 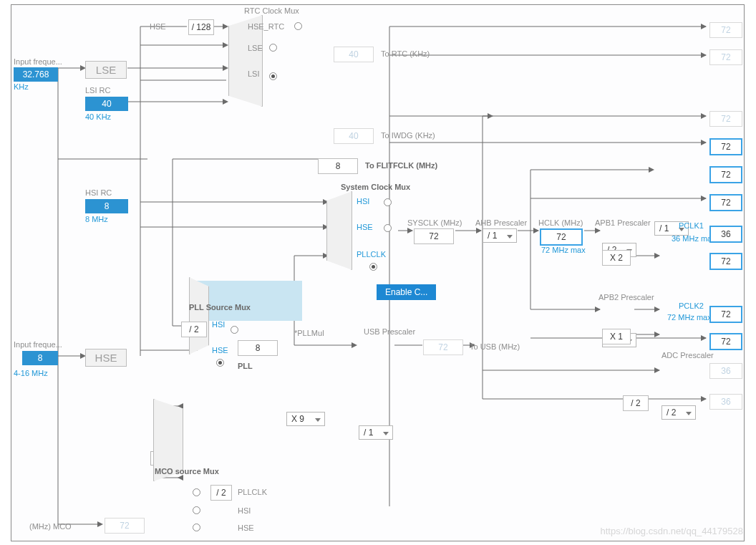 I want to click on lsi-40: 40, so click(x=107, y=104).